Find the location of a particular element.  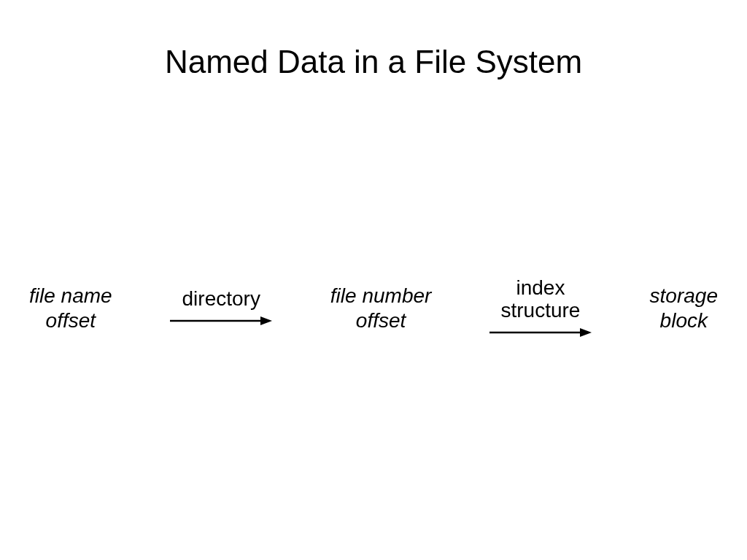

node-text-line: block is located at coordinates (684, 321).